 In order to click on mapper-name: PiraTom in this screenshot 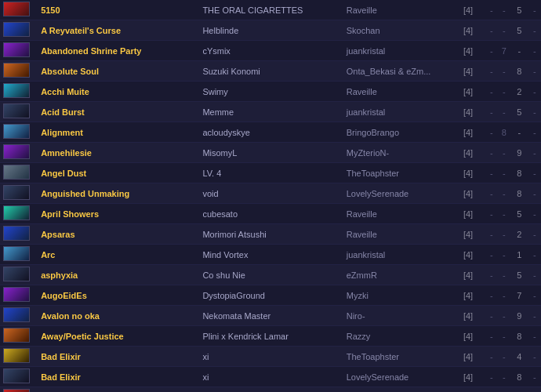, I will do `click(398, 390)`.